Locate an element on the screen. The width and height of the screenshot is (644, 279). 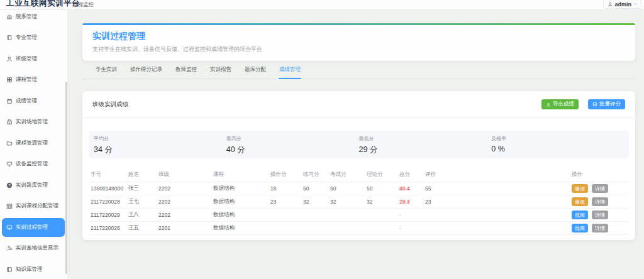
stat-value: 29 分 is located at coordinates (425, 150).